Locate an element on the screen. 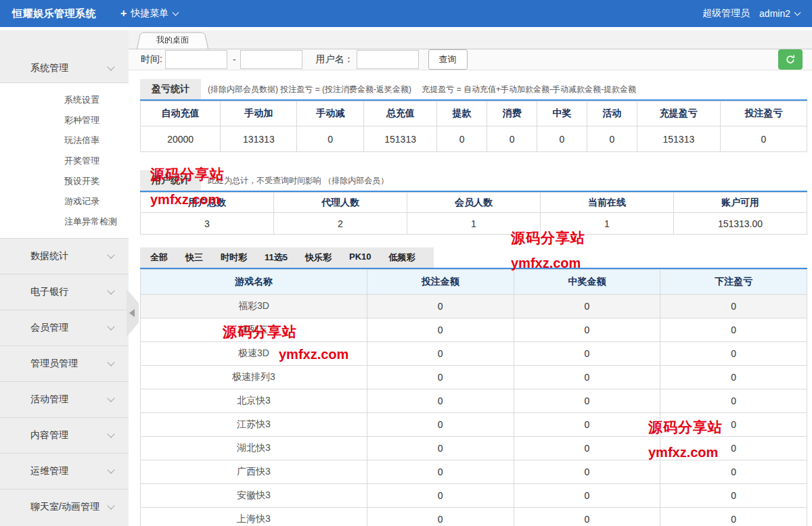 The width and height of the screenshot is (812, 526). game-name-cell: 极速3D is located at coordinates (254, 354).